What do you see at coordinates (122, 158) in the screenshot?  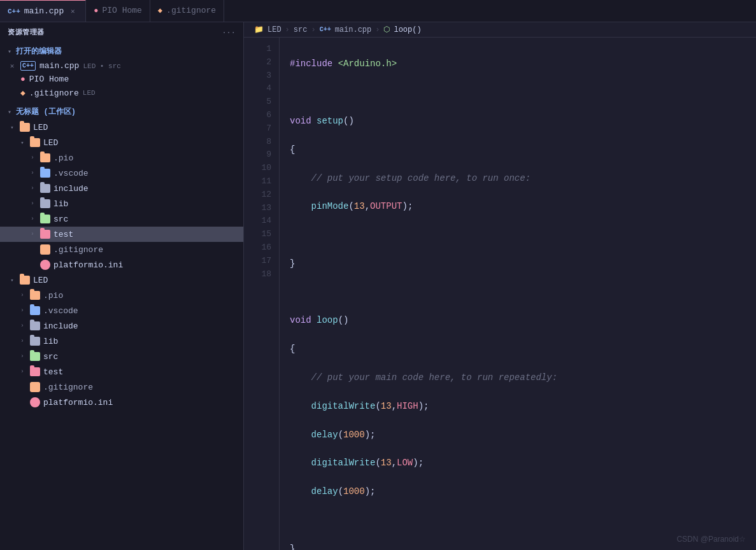 I see `folder-pio-1: .pio` at bounding box center [122, 158].